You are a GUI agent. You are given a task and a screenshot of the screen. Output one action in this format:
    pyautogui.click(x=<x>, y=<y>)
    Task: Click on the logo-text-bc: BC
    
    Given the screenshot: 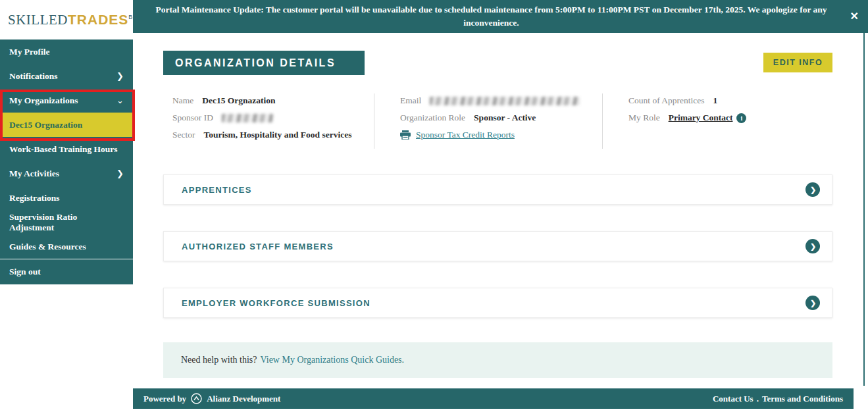 What is the action you would take?
    pyautogui.click(x=133, y=17)
    